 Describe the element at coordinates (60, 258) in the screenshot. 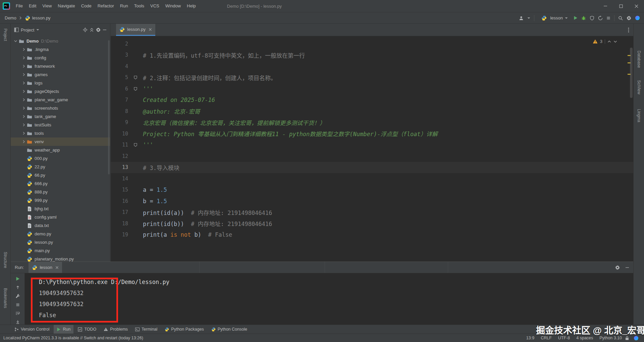

I see `tree-item-planetary_motion.py: planetary_motion.py` at that location.